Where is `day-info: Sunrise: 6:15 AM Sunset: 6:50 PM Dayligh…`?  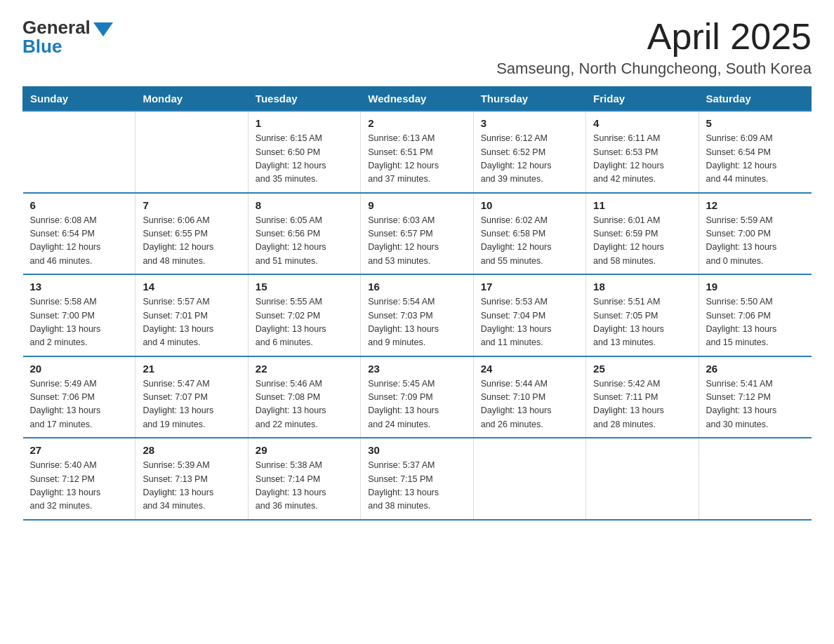
day-info: Sunrise: 6:15 AM Sunset: 6:50 PM Dayligh… is located at coordinates (305, 159).